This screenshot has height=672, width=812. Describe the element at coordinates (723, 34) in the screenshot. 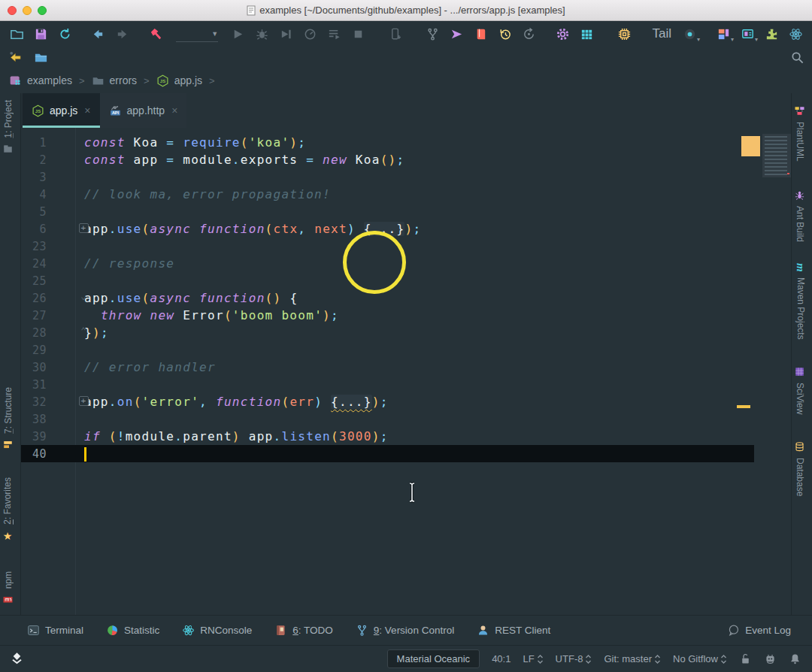

I see `screens-icon: ▾` at that location.